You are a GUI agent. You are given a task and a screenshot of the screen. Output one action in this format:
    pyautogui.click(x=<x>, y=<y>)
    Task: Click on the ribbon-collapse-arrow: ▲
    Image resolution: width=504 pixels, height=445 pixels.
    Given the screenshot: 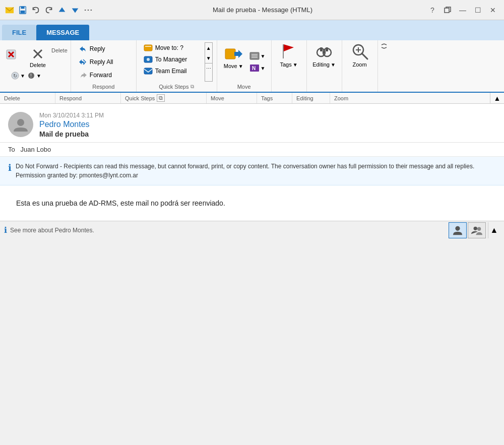 What is the action you would take?
    pyautogui.click(x=497, y=98)
    